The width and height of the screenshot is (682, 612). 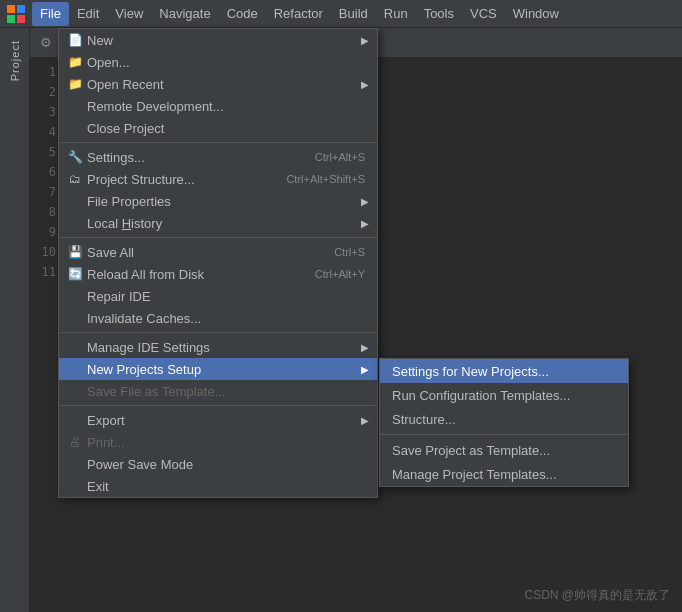 I want to click on menu-item-label: Exit, so click(x=226, y=486).